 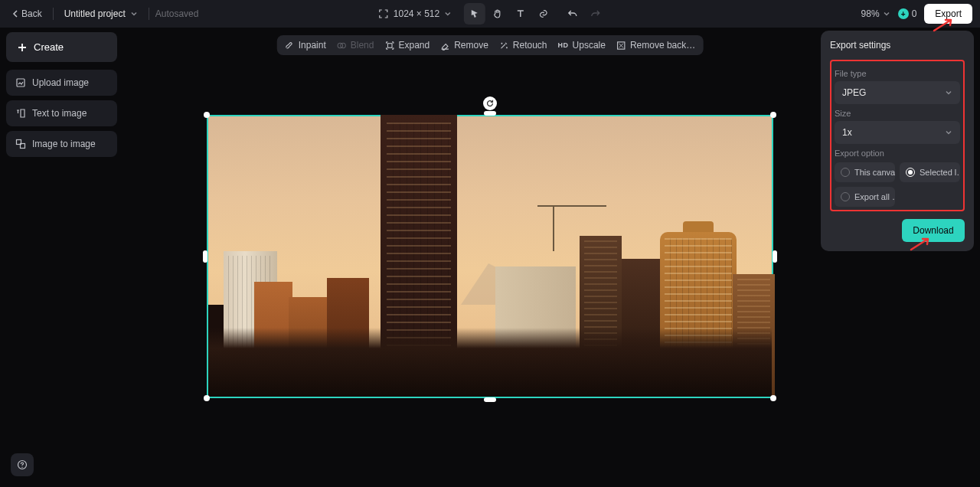 I want to click on chevron-left-icon, so click(x=15, y=14).